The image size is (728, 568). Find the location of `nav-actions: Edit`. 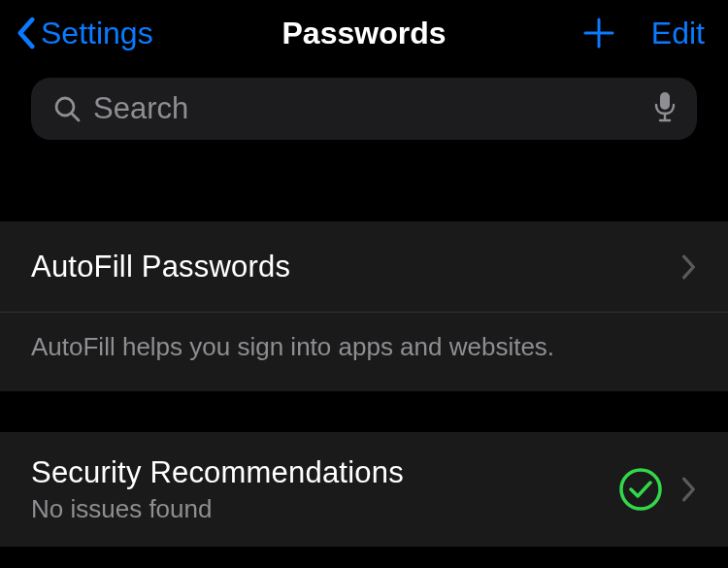

nav-actions: Edit is located at coordinates (643, 33).